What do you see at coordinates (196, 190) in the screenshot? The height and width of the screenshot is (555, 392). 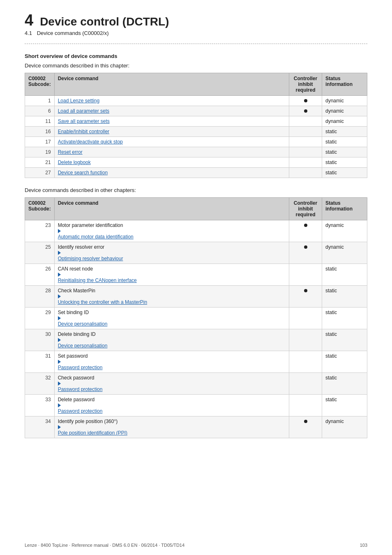 I see `section2-intro: Device commands described in other chapt…` at bounding box center [196, 190].